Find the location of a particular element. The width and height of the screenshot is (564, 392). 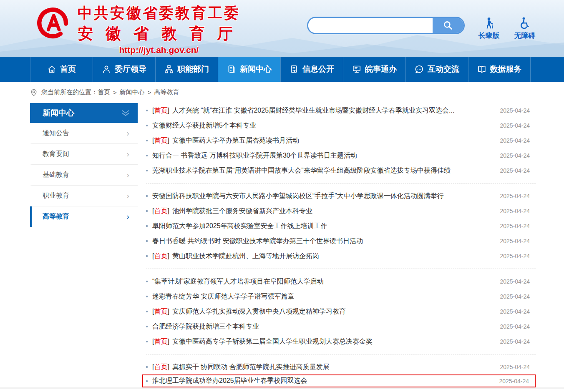

news-link: 真抓实干 协同联动 合肥师范学院扎实推进高质量发展 is located at coordinates (331, 367).